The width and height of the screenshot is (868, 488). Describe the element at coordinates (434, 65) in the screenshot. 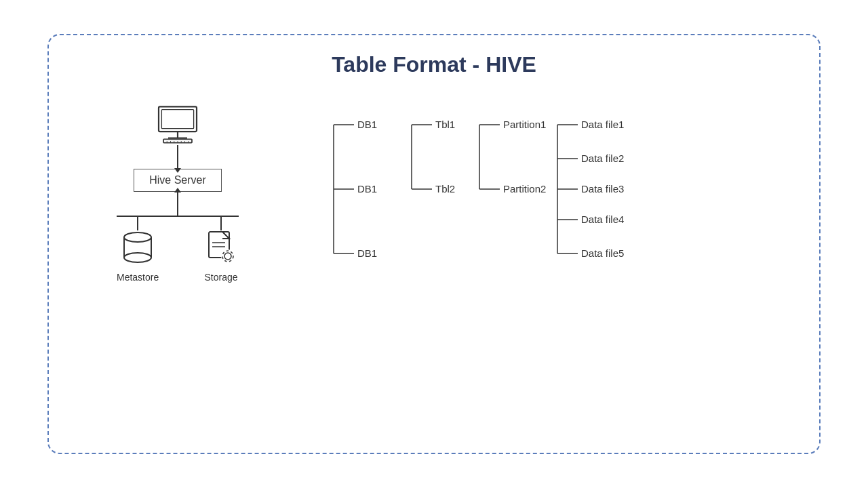

I see `slide-title: Table Format - HIVE` at that location.